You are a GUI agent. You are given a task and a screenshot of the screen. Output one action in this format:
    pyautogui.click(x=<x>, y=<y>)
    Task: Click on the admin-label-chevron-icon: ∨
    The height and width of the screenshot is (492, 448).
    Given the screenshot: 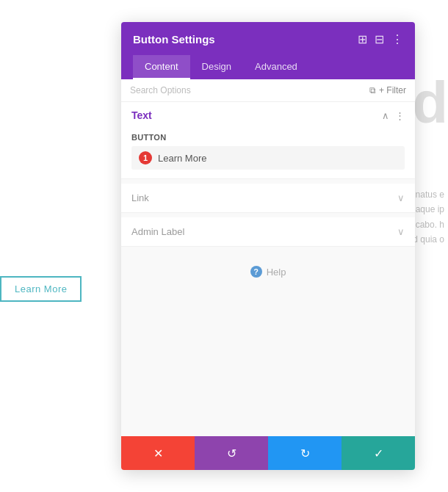 What is the action you would take?
    pyautogui.click(x=401, y=232)
    